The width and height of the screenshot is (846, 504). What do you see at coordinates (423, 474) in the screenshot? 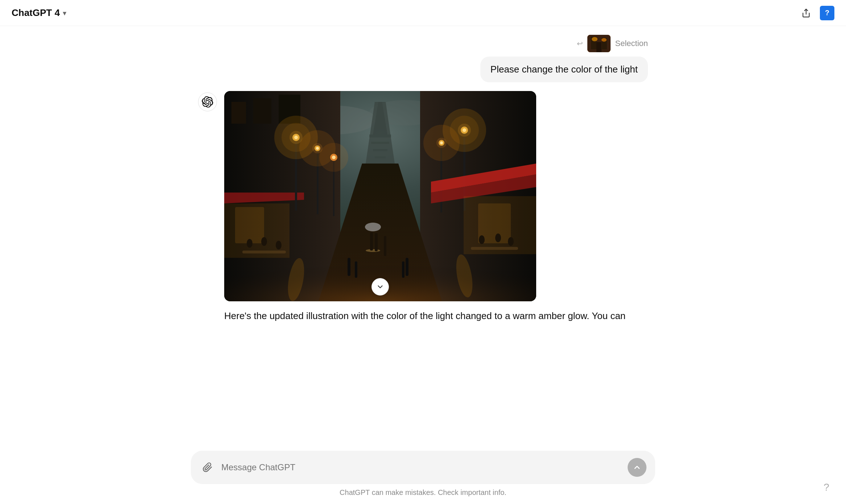
I see `input-area: ChatGPT can make mistakes. Check importa…` at bounding box center [423, 474].